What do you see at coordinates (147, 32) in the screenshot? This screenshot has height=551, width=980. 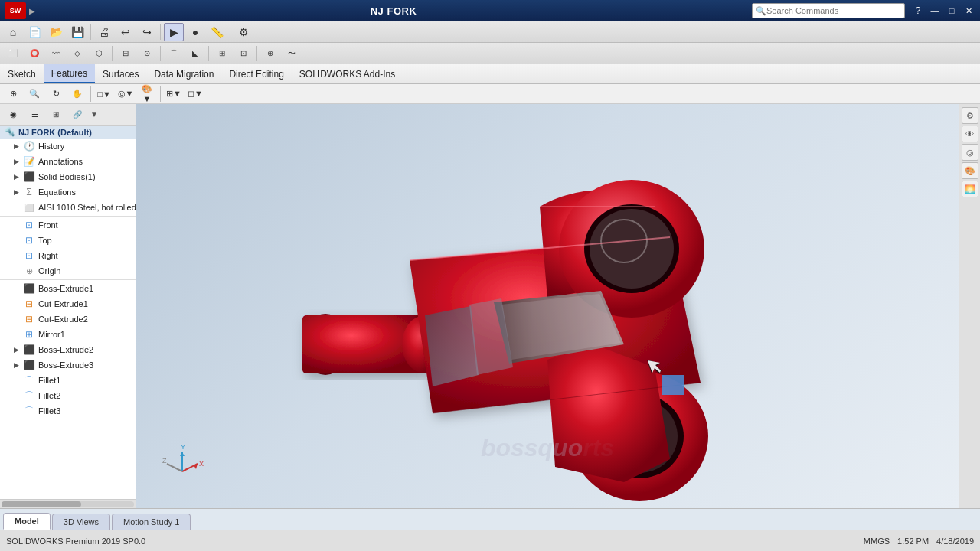 I see `redo-btn: ↪` at bounding box center [147, 32].